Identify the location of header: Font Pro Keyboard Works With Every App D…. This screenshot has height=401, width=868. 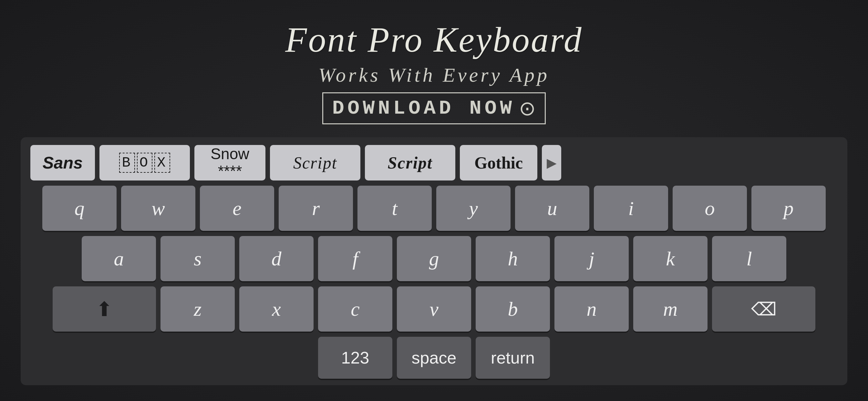
(434, 62).